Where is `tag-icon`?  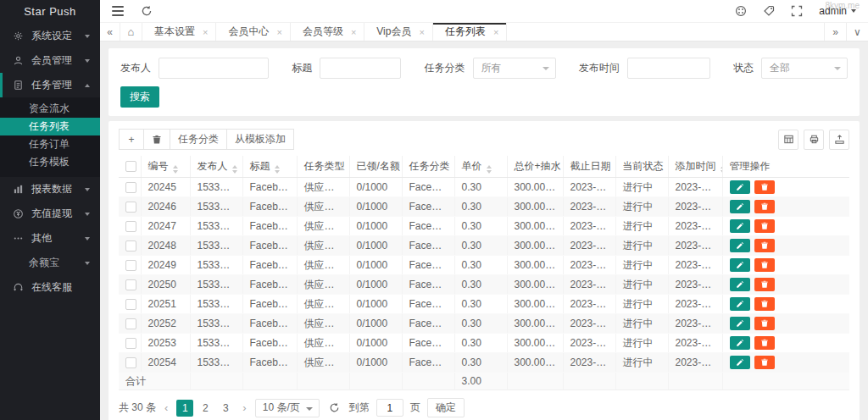 tag-icon is located at coordinates (769, 11).